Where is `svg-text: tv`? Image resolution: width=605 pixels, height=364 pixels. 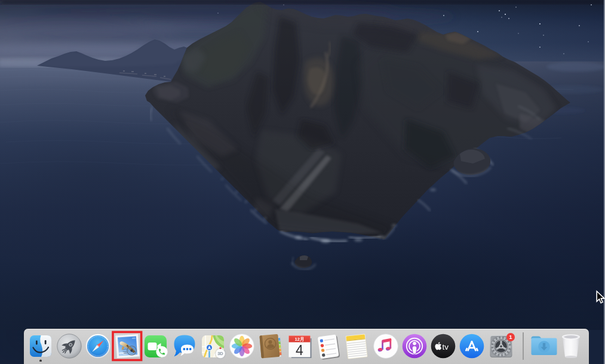
svg-text: tv is located at coordinates (446, 347).